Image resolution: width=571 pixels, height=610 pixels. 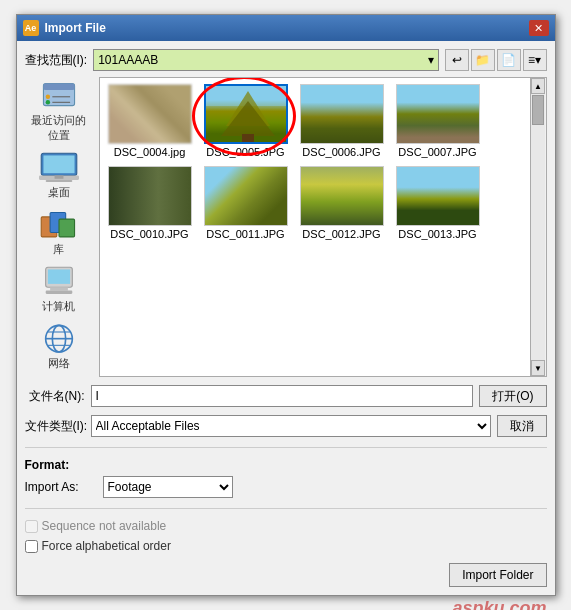 What do you see at coordinates (539, 227) in the screenshot?
I see `scrollbar: ▲ ▼` at bounding box center [539, 227].